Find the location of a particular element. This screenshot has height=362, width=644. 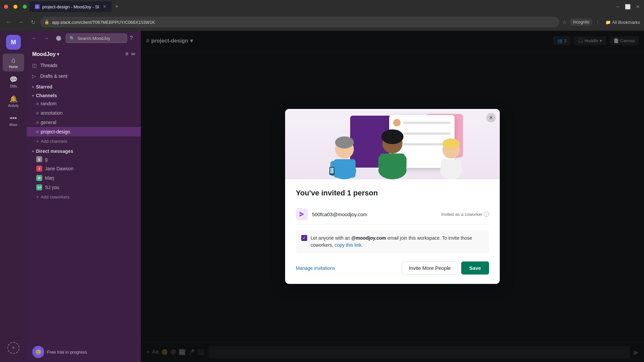

sidebar-item-drafts: ▷ Drafts & sent is located at coordinates (84, 76).